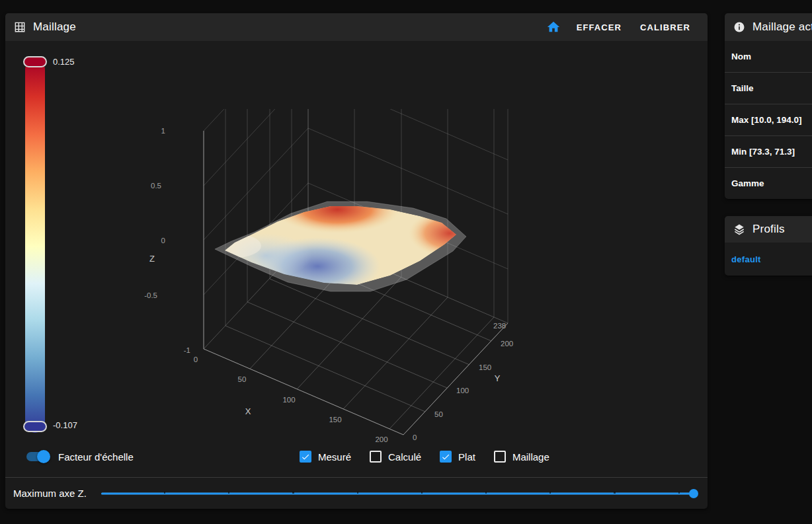 The image size is (812, 524). Describe the element at coordinates (768, 229) in the screenshot. I see `profiles-header: Profils` at that location.